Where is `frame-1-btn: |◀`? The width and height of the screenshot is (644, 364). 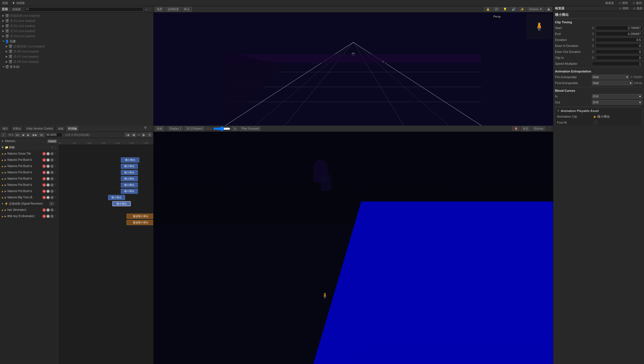
frame-1-btn: |◀ is located at coordinates (127, 135).